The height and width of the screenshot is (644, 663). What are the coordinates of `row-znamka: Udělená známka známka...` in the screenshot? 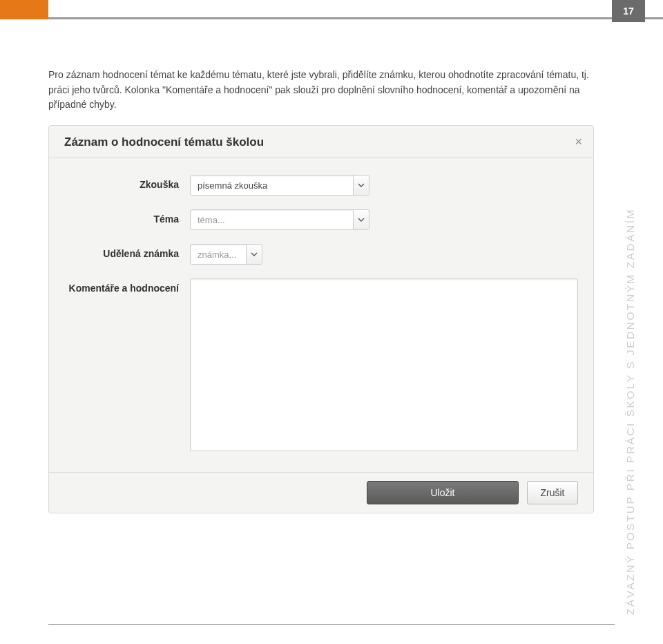 It's located at (321, 254).